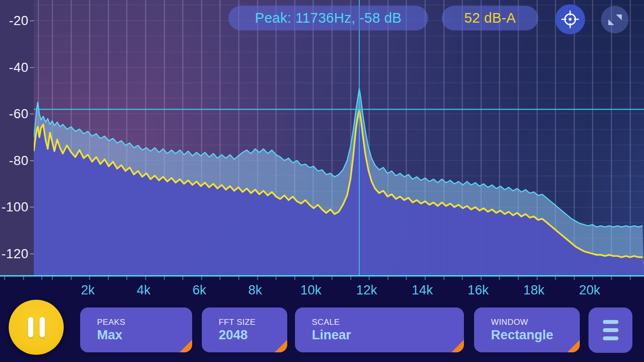  Describe the element at coordinates (88, 291) in the screenshot. I see `x-axis-label: 2k` at that location.